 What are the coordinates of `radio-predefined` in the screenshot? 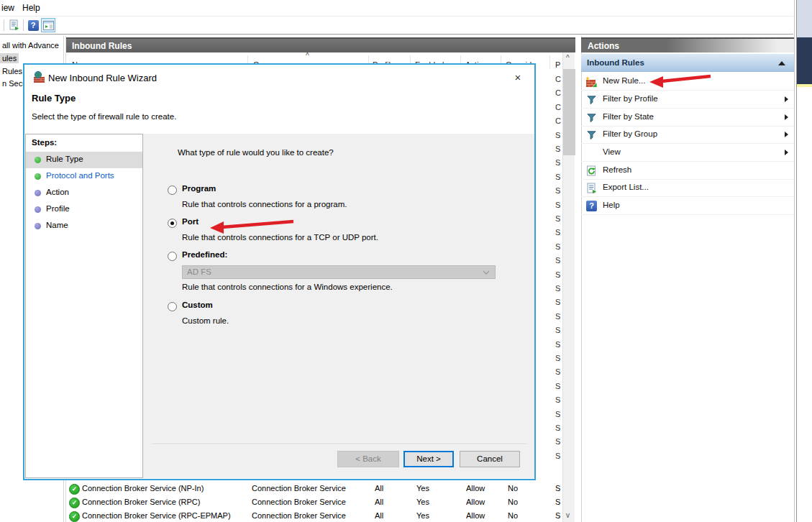 It's located at (173, 256).